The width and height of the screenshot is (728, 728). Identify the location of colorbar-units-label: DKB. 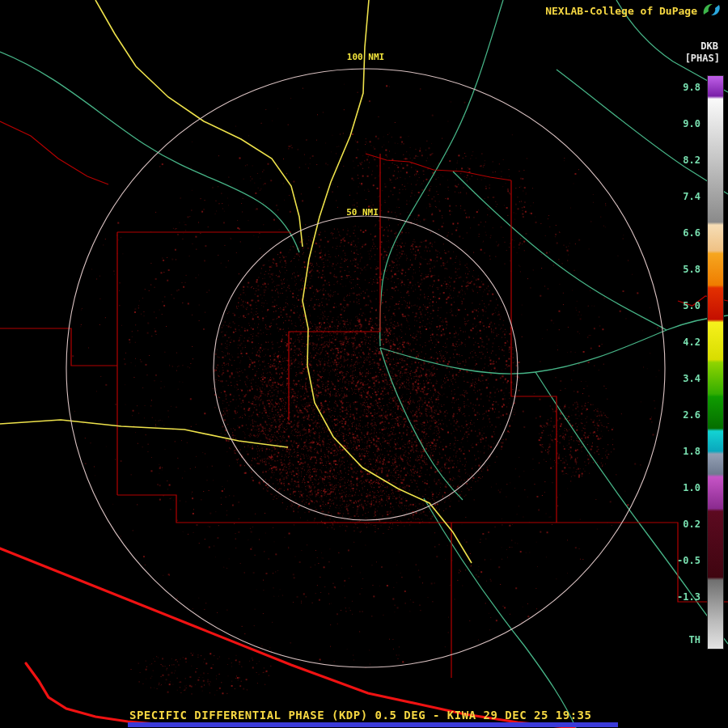
(709, 46).